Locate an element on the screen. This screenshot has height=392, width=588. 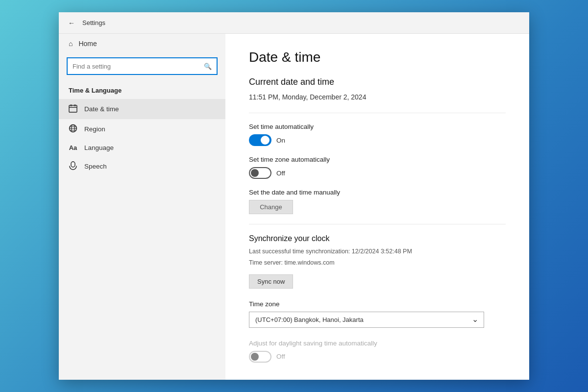
language-icon: Aa is located at coordinates (73, 148).